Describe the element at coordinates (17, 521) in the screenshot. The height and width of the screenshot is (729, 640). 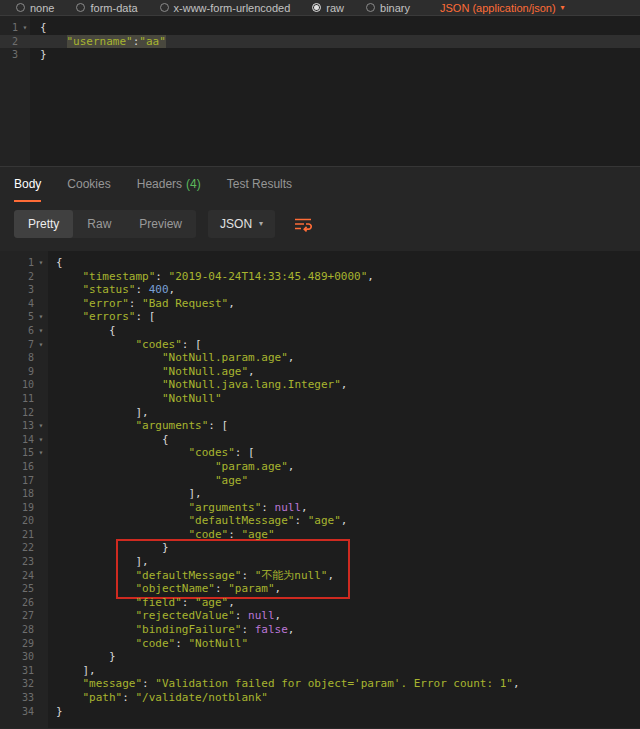
I see `line-number: 20` at that location.